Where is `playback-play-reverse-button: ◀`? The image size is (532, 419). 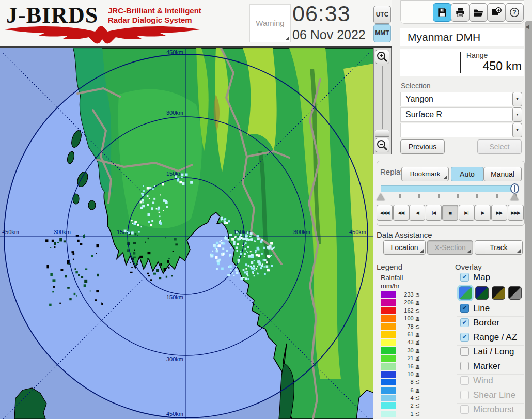 playback-play-reverse-button: ◀ is located at coordinates (417, 213).